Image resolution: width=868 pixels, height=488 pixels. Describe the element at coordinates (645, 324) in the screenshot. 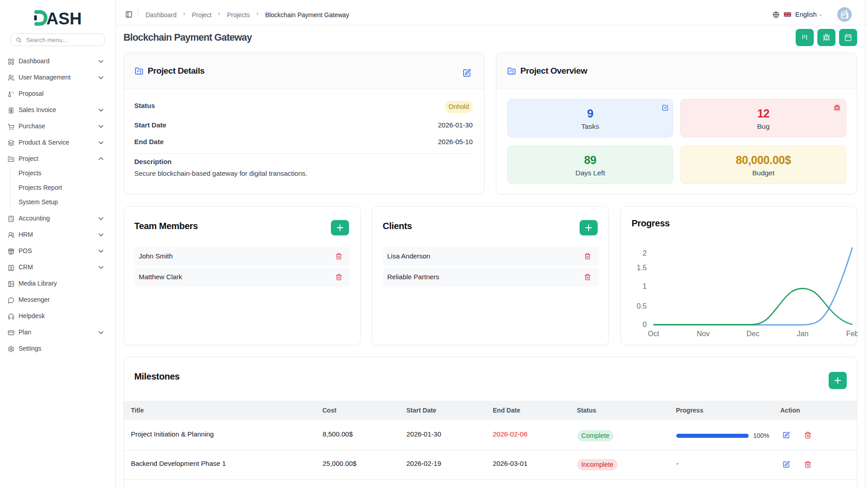

I see `svg-text: 0` at that location.